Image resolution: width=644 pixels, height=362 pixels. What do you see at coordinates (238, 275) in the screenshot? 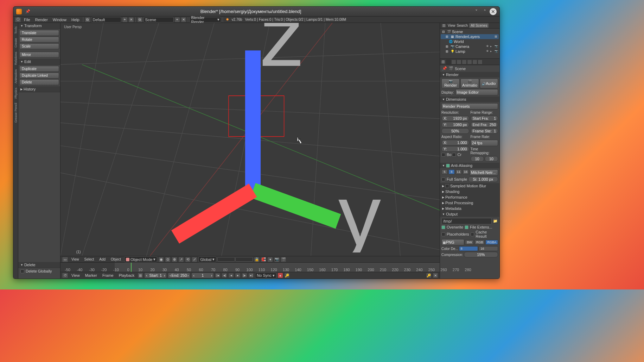
I see `play-button: ▸` at bounding box center [238, 275].